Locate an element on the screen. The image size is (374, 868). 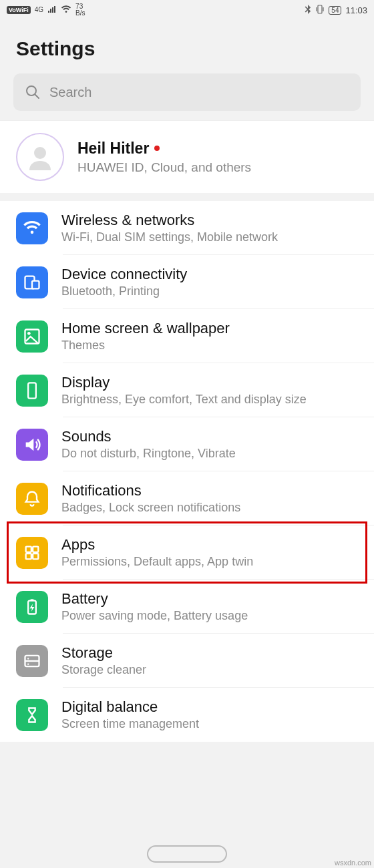
battery-icon is located at coordinates (32, 607).